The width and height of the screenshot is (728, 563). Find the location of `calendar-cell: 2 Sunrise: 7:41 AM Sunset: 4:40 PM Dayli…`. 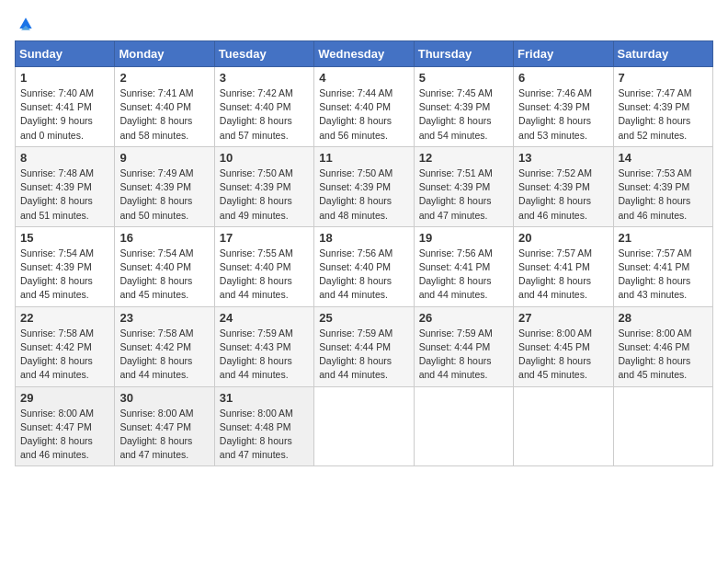

calendar-cell: 2 Sunrise: 7:41 AM Sunset: 4:40 PM Dayli… is located at coordinates (165, 107).